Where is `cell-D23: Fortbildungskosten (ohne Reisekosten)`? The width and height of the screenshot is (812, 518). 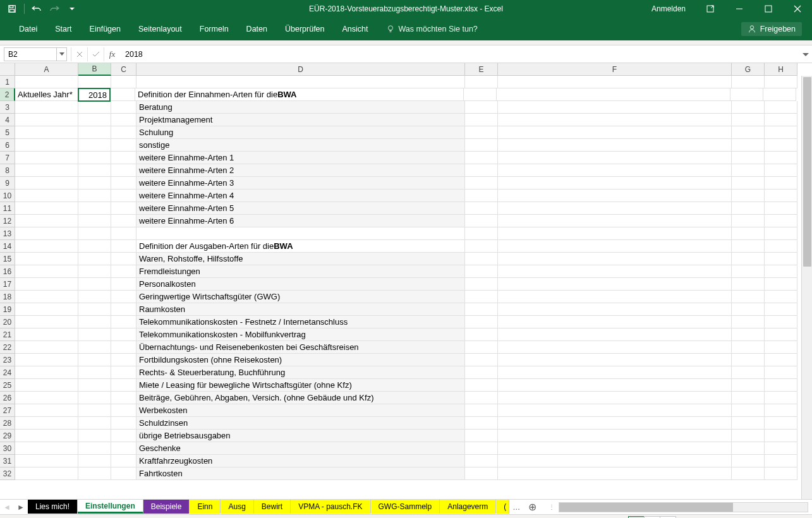 cell-D23: Fortbildungskosten (ohne Reisekosten) is located at coordinates (301, 360).